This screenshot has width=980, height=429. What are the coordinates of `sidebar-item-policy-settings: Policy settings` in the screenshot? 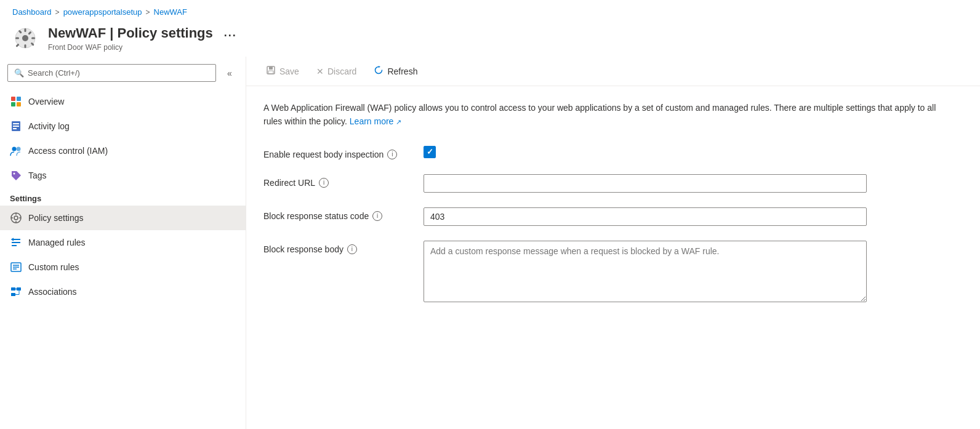 It's located at (123, 218).